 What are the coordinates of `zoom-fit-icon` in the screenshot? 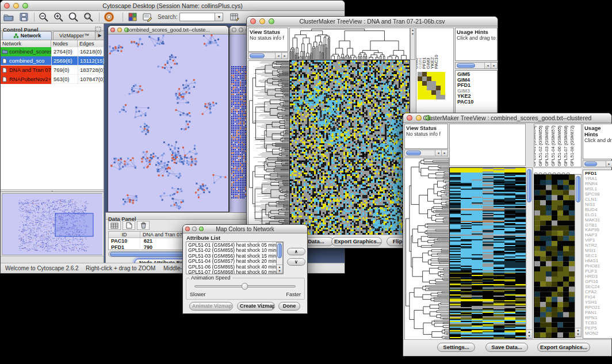 It's located at (74, 17).